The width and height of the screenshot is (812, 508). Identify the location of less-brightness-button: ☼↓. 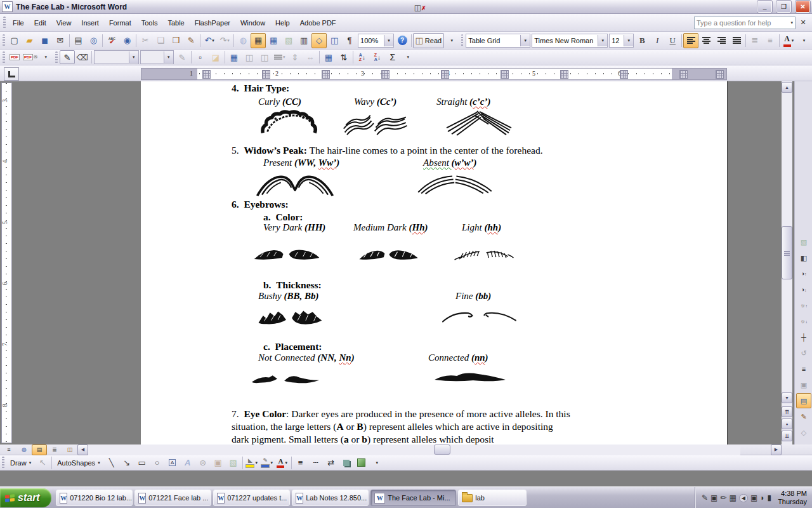
(804, 321).